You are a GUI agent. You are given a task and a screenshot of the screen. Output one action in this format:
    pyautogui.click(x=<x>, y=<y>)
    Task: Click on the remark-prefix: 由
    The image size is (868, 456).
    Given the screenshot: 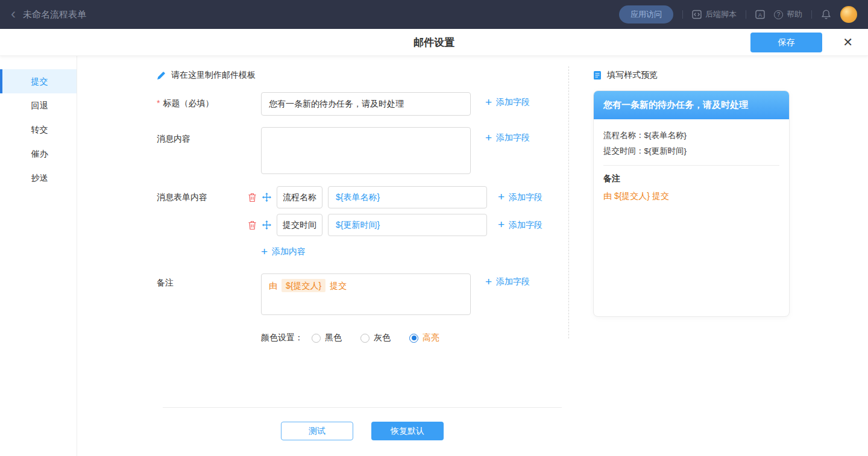 What is the action you would take?
    pyautogui.click(x=273, y=286)
    